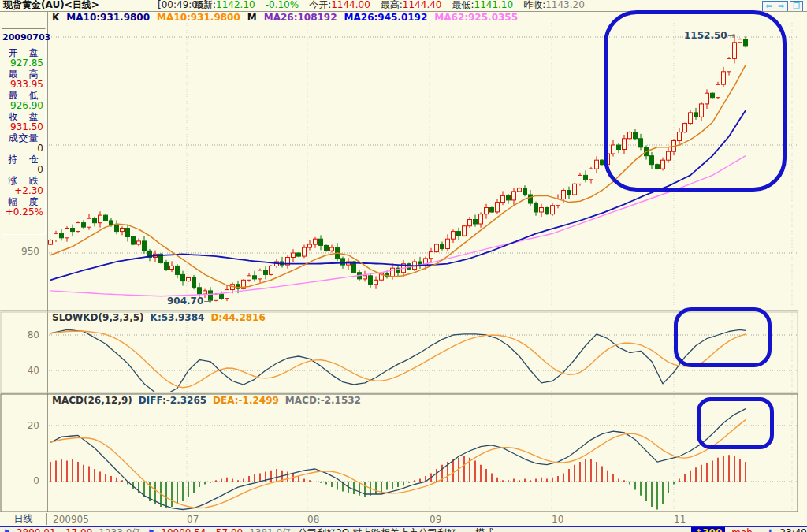  I want to click on annotation-ring-slowkd, so click(723, 337).